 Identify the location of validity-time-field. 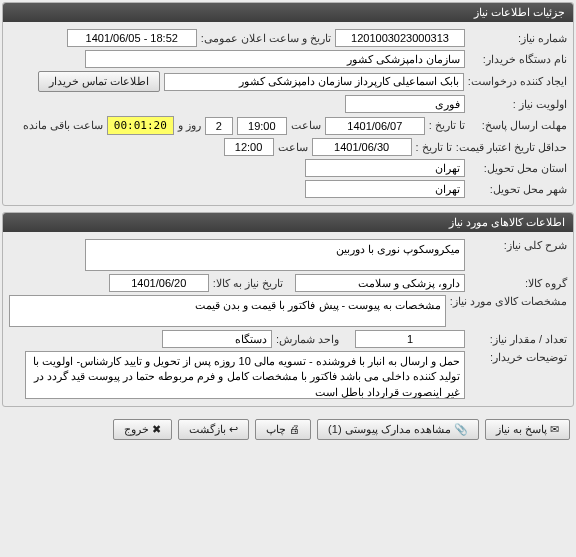
(249, 147).